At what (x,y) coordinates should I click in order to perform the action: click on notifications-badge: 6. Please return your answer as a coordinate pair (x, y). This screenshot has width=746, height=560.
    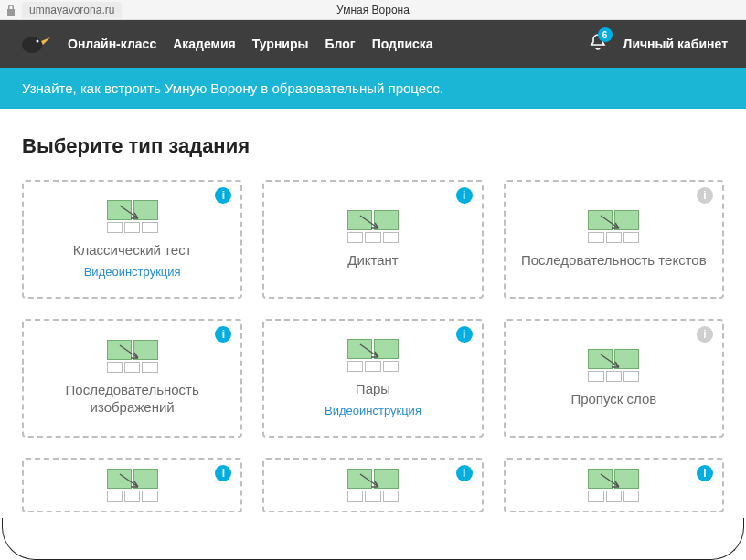
    Looking at the image, I should click on (605, 35).